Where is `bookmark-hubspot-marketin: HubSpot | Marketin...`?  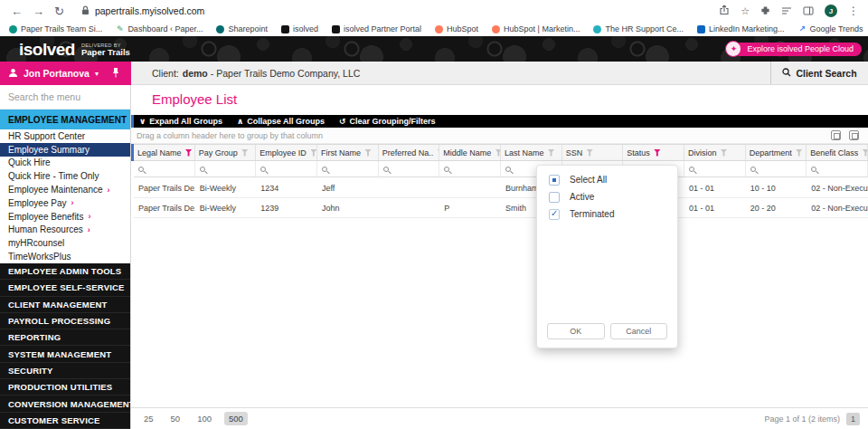
bookmark-hubspot-marketin: HubSpot | Marketin... is located at coordinates (535, 29).